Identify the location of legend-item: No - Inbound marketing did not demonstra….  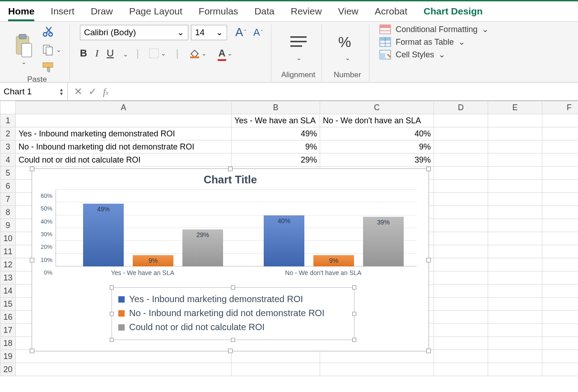
(233, 313).